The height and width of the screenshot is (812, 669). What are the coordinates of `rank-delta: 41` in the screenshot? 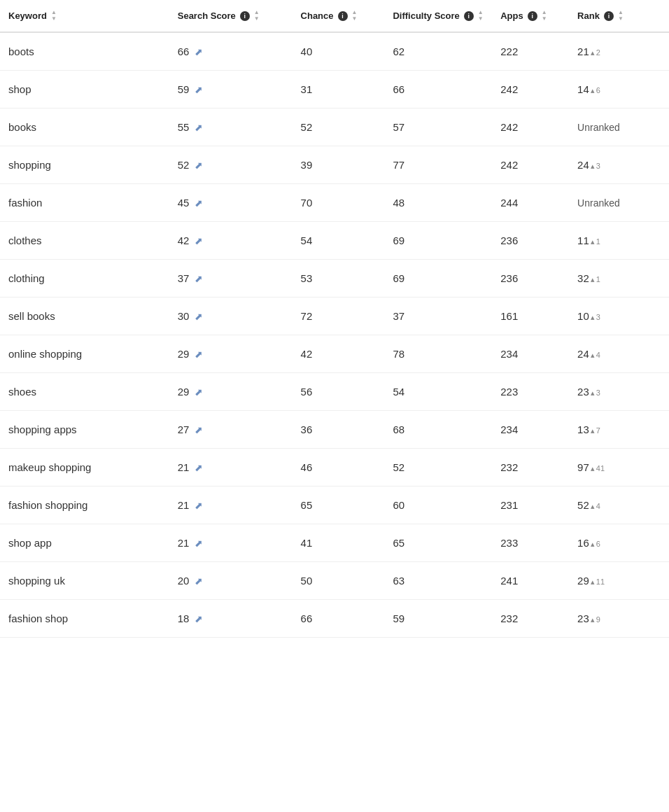 It's located at (600, 468).